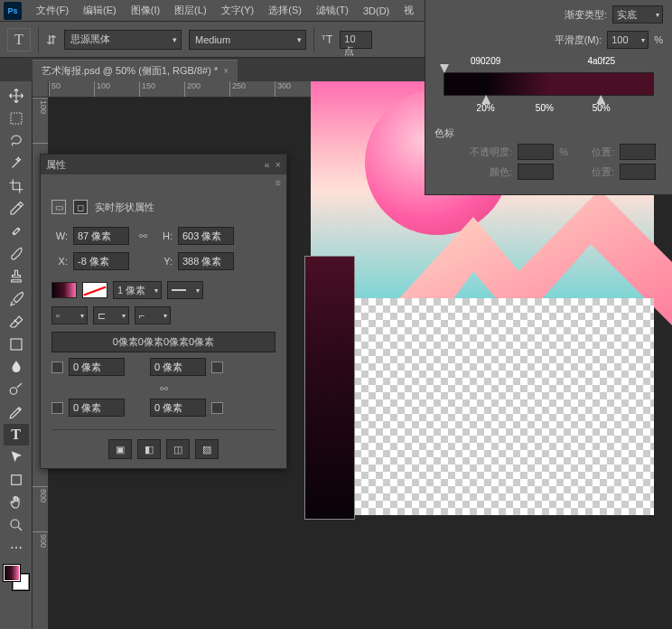 The width and height of the screenshot is (672, 629). Describe the element at coordinates (217, 367) in the screenshot. I see `corner-tr-check` at that location.